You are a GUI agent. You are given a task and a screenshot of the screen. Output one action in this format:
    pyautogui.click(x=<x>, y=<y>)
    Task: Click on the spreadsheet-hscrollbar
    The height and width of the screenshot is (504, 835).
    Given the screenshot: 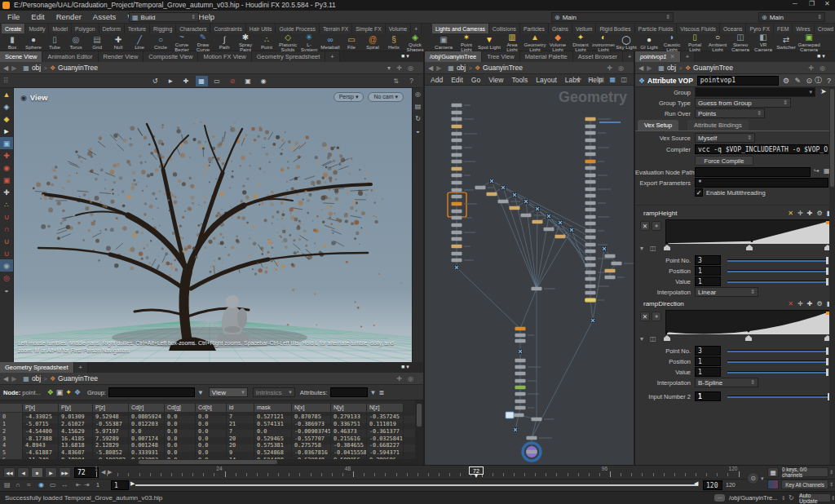 What is the action you would take?
    pyautogui.click(x=212, y=462)
    